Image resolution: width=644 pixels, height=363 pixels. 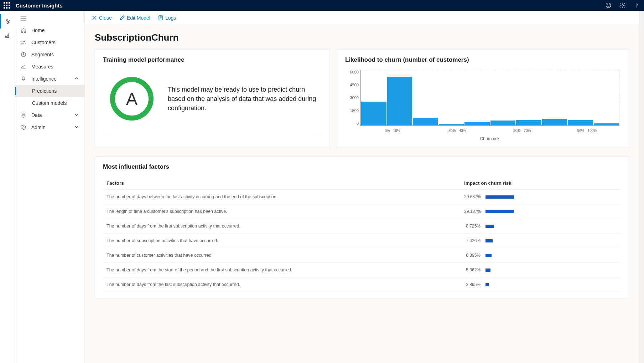 I want to click on factor-row: The number of days from the first subscr…, so click(x=362, y=226).